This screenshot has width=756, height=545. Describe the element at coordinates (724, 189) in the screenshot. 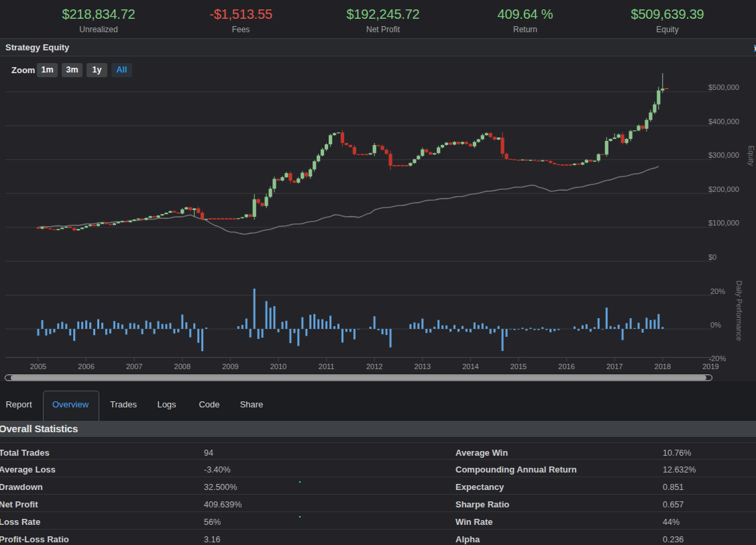

I see `svg-text: $200,000` at that location.